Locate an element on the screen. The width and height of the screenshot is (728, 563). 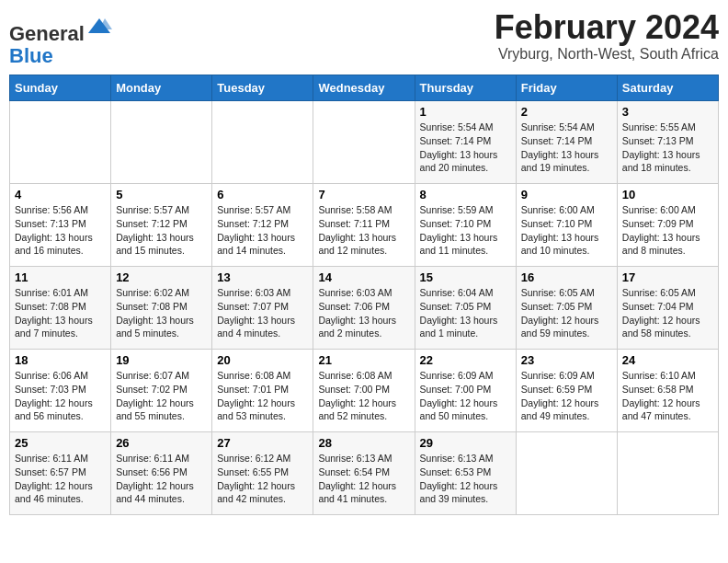
calendar-cell: 27Sunrise: 6:12 AM Sunset: 6:55 PM Dayli… is located at coordinates (263, 474).